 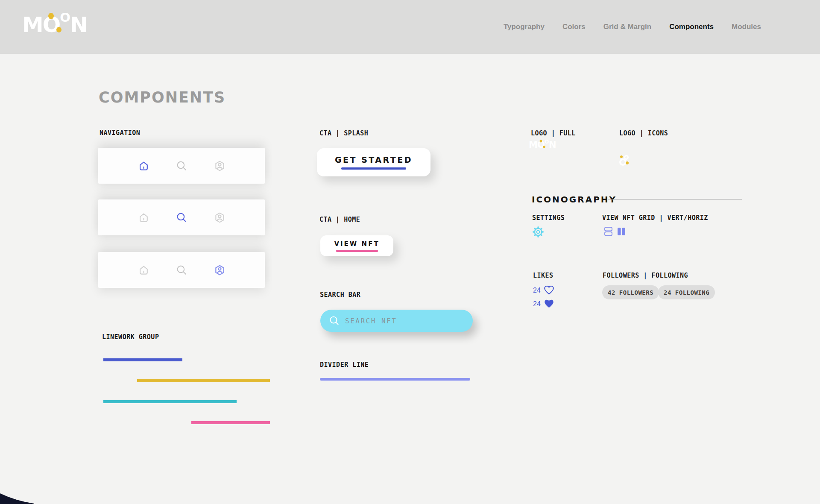 I want to click on nav-item-typography: Typography, so click(x=524, y=27).